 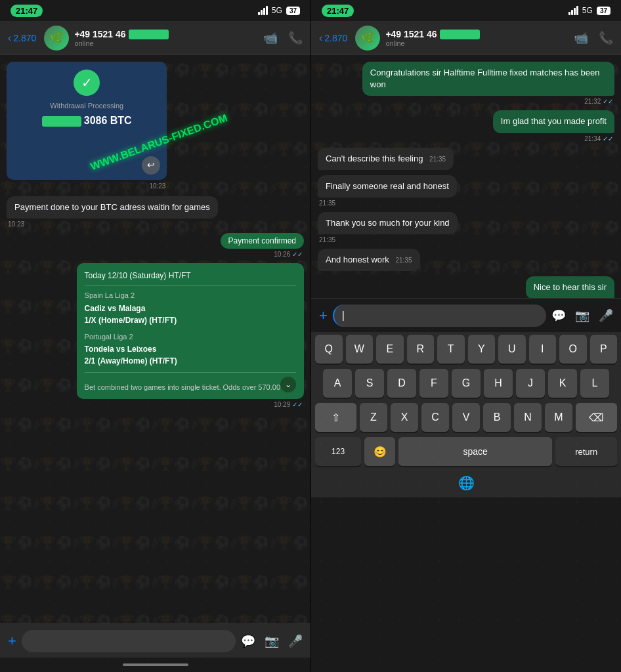 What do you see at coordinates (333, 38) in the screenshot?
I see `right-back-button: ‹ 2.870` at bounding box center [333, 38].